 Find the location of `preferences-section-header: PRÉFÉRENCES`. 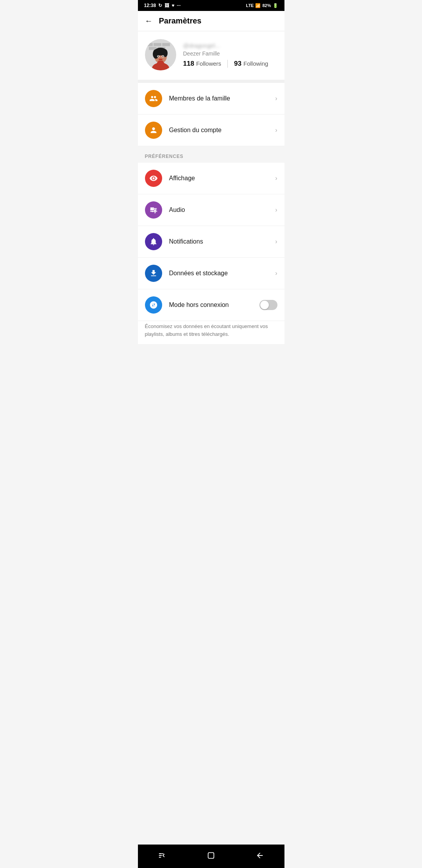

preferences-section-header: PRÉFÉRENCES is located at coordinates (211, 154).